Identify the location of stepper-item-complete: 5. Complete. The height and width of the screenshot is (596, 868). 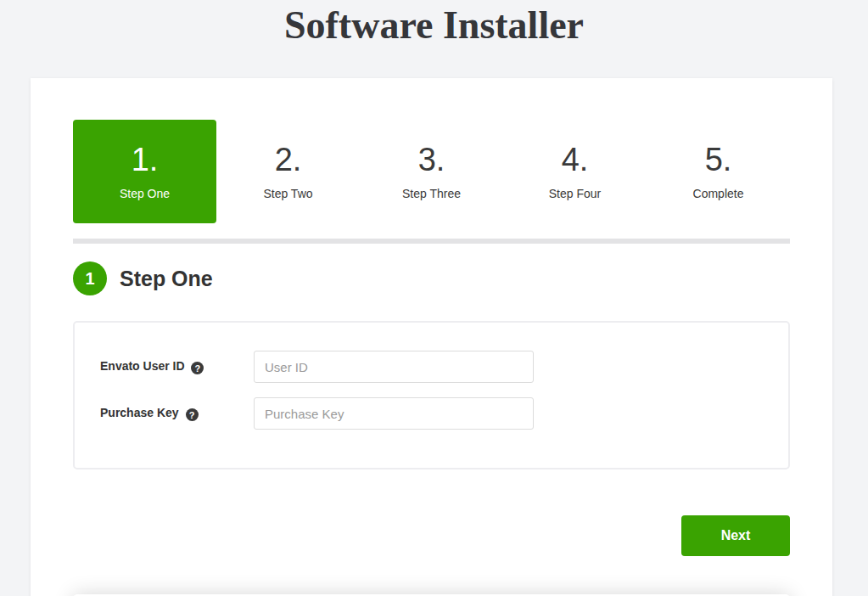
(718, 171).